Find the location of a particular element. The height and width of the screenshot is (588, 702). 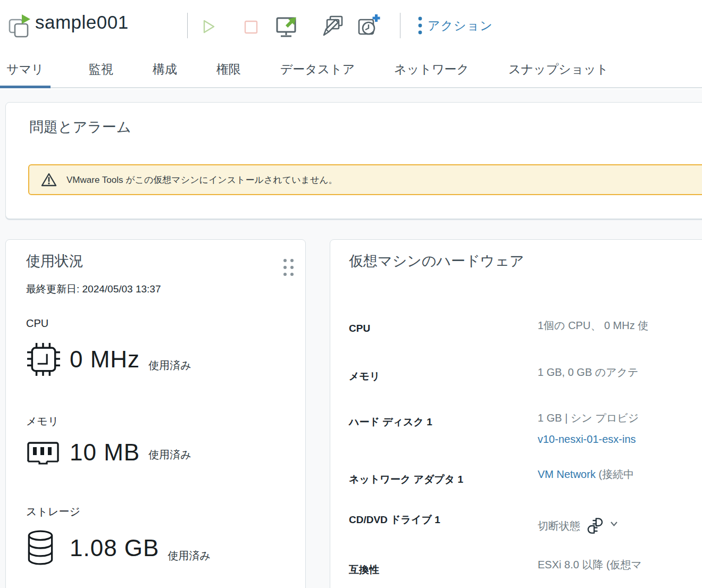

hw-row-cd-dvd: CD/DVD ドライブ 1 切断状態 is located at coordinates (525, 530).